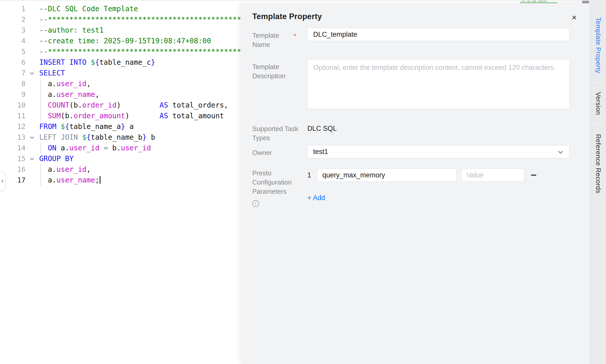 The width and height of the screenshot is (606, 364). Describe the element at coordinates (438, 152) in the screenshot. I see `owner-select: test1` at that location.